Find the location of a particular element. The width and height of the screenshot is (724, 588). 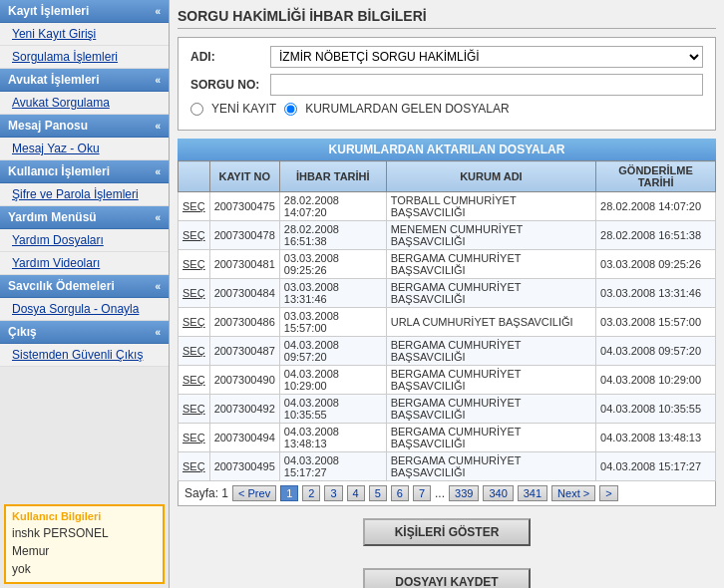

sidebar-section-kayit-label: Kayıt İşlemleri is located at coordinates (48, 11).